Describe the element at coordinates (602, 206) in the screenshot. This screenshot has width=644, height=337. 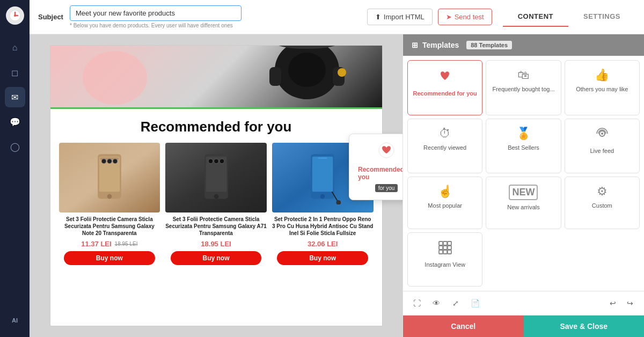
I see `template-label-custom: Custom` at that location.